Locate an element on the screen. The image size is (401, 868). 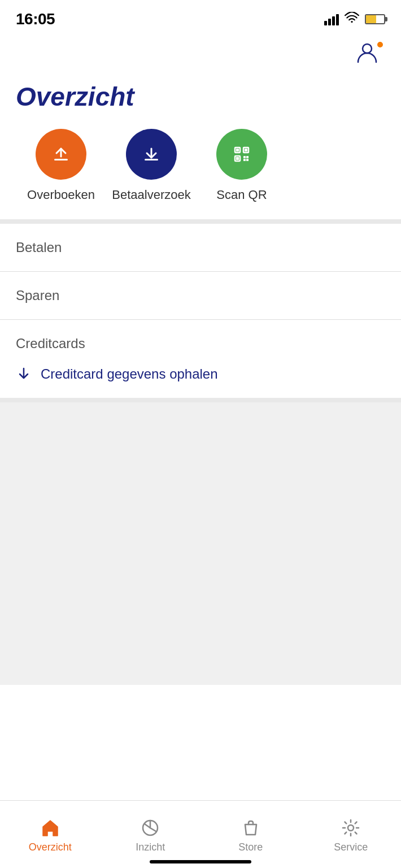
status-bar: 16:05 is located at coordinates (200, 17).